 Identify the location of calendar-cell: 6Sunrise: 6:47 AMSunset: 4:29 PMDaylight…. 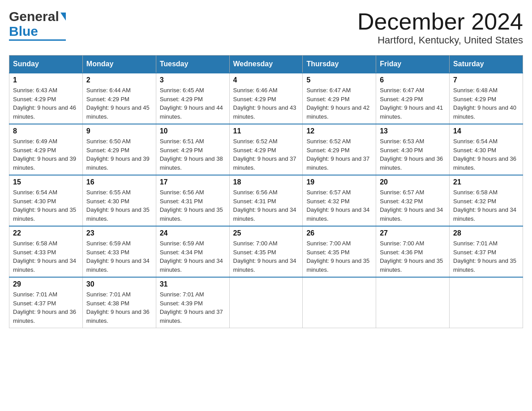
(413, 98).